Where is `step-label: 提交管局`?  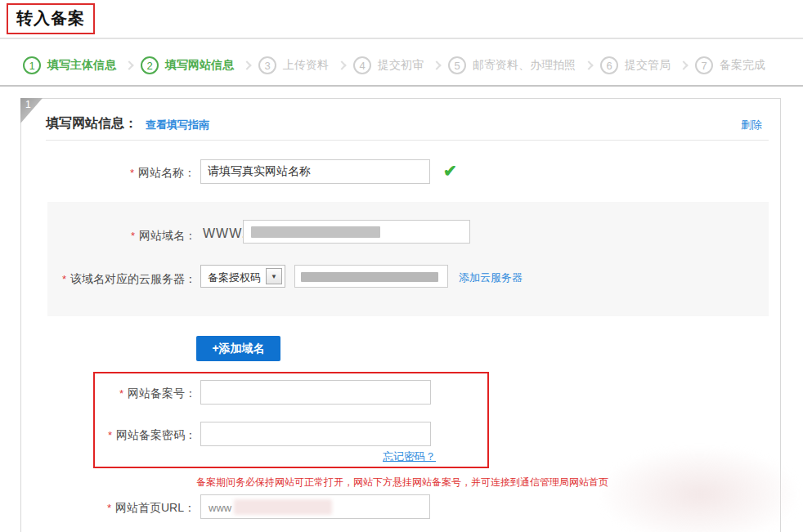
step-label: 提交管局 is located at coordinates (648, 65).